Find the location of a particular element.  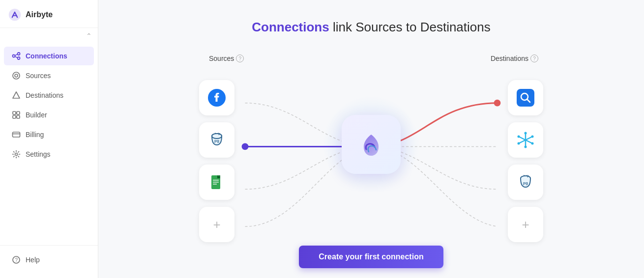

destinations-icon is located at coordinates (16, 95).